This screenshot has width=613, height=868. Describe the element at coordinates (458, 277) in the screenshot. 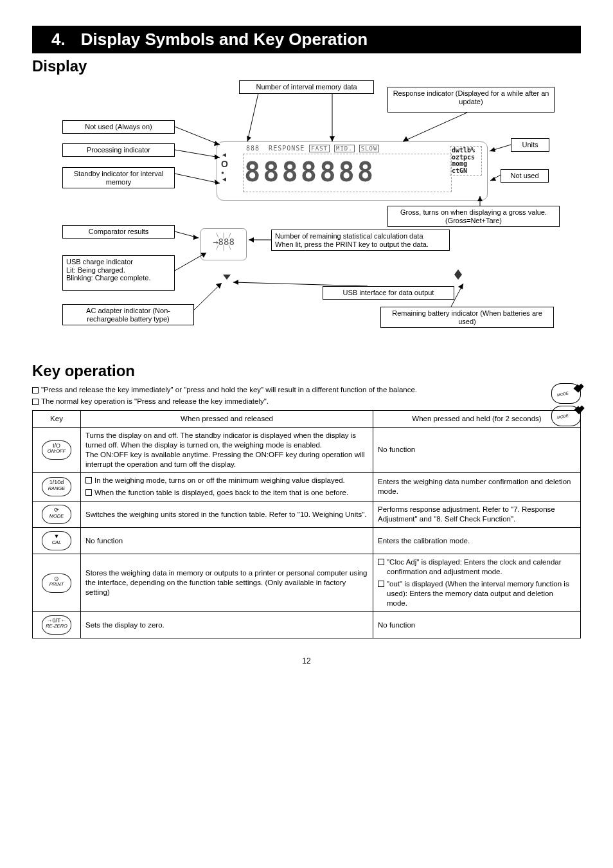

I see `triangle-right-icon` at that location.